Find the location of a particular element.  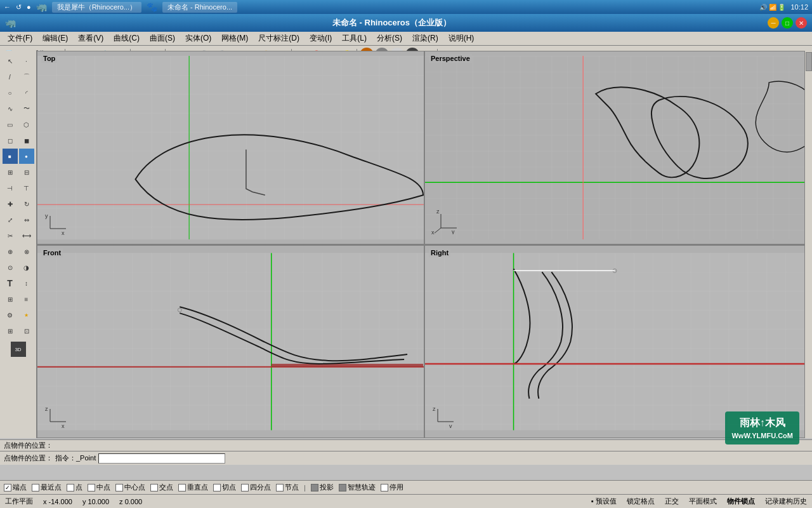

side-solid1: ■ is located at coordinates (10, 156).